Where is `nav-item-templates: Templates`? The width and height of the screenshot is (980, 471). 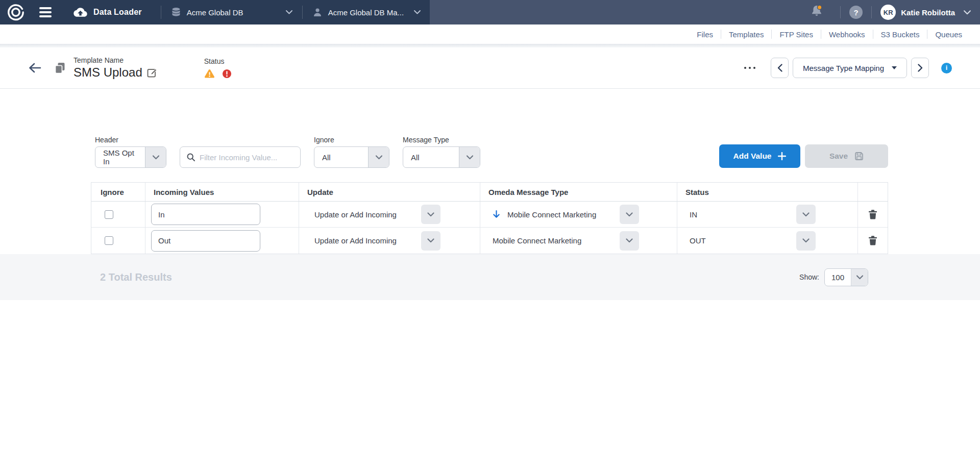 nav-item-templates: Templates is located at coordinates (746, 35).